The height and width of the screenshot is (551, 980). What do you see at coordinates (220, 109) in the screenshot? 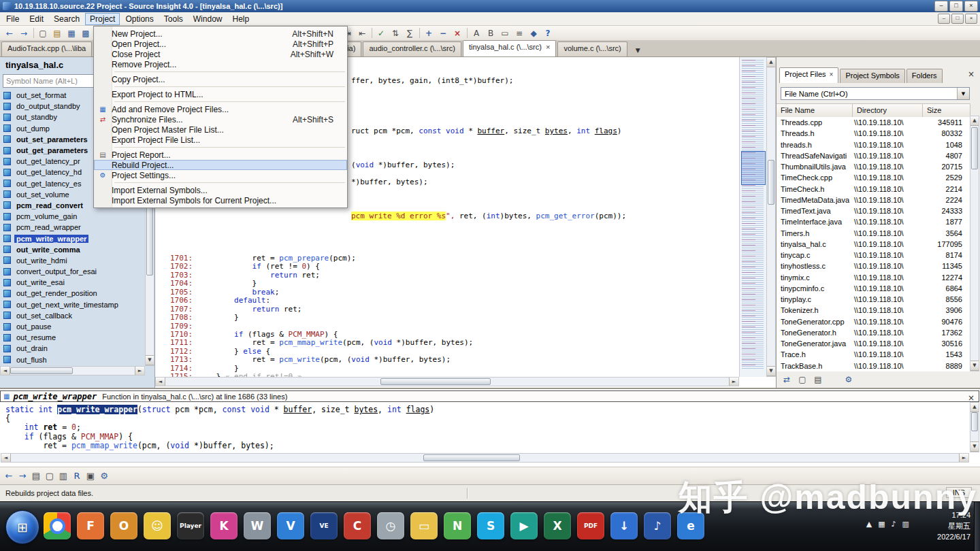
I see `menu-item-add-and-remove-project-files: ▦Add and Remove Project Files...` at bounding box center [220, 109].